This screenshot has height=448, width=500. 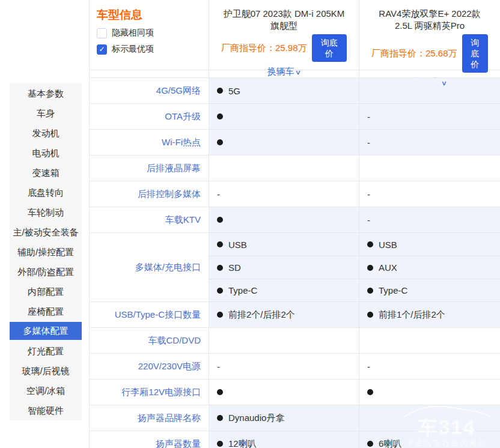 I want to click on sidebar-item-11: 座椅配置, so click(x=46, y=311).